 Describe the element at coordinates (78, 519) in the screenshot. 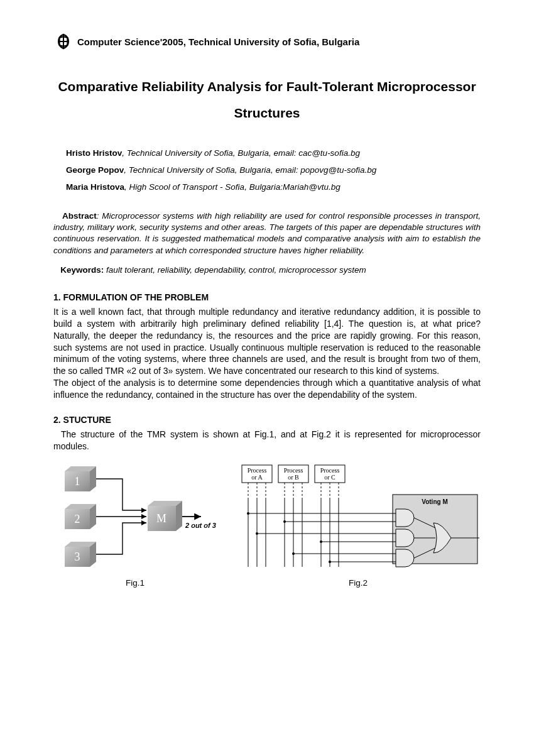

I see `block-2-label: 2` at that location.